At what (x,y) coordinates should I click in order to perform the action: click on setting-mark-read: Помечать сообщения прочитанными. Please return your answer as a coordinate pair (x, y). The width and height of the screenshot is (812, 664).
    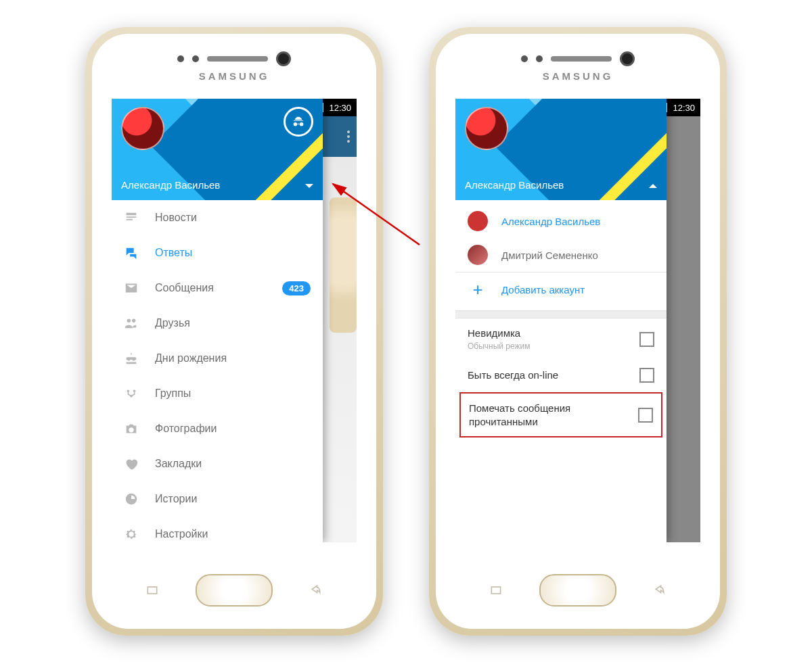
    Looking at the image, I should click on (561, 415).